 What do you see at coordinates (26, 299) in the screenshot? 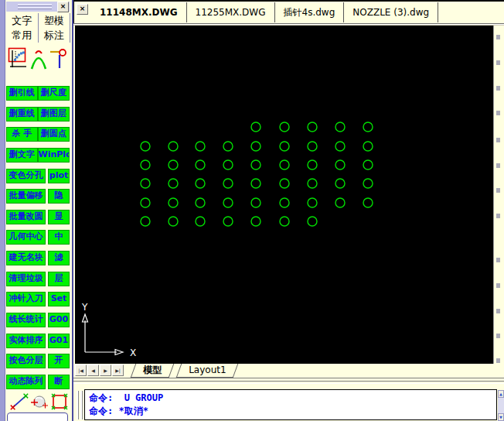
I see `palette-button: 冲针入刀` at bounding box center [26, 299].